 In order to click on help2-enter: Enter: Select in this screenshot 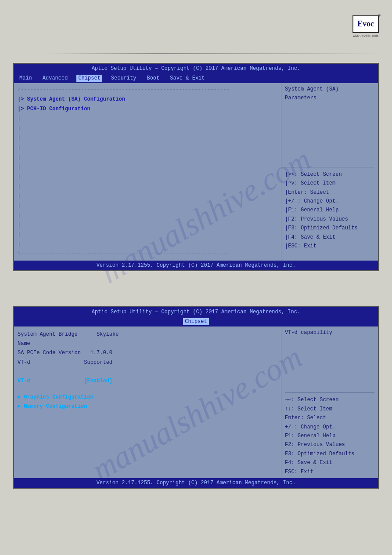, I will do `click(330, 418)`.